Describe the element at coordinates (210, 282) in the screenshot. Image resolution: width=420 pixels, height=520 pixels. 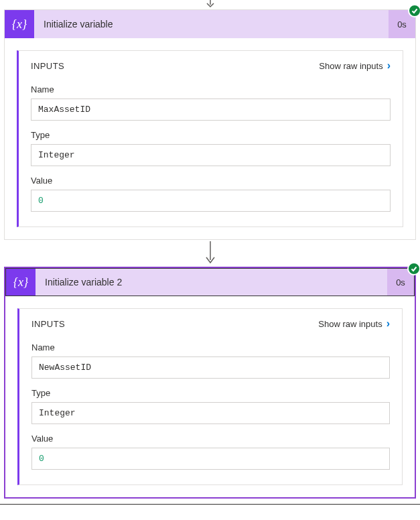
I see `card-header: {x} Initialize variable 2 0s` at that location.